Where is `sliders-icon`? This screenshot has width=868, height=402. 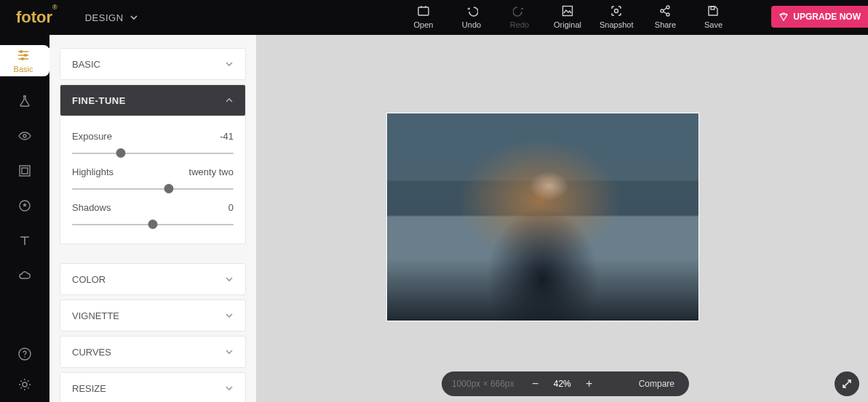
sliders-icon is located at coordinates (23, 55).